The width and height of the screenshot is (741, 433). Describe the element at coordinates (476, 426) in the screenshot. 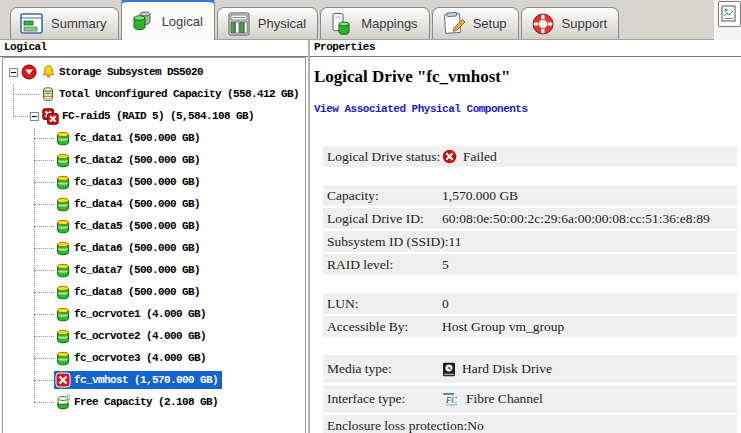

I see `property-value: No` at that location.